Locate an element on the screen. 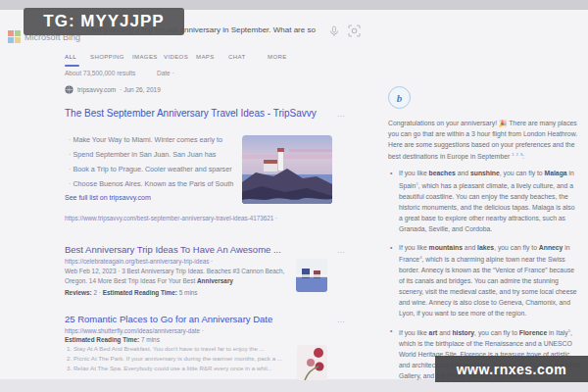  tab-images: IMAGES is located at coordinates (145, 57).